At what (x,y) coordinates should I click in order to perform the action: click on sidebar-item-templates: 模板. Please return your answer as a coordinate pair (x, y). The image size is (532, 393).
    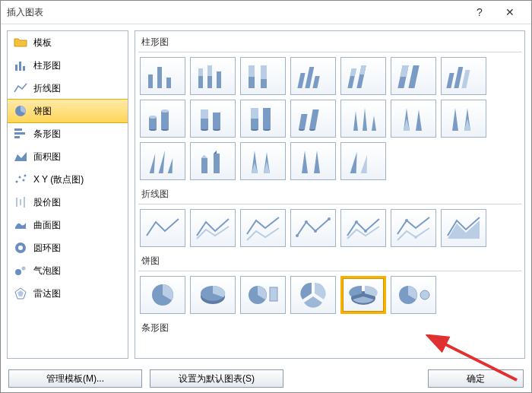
    Looking at the image, I should click on (68, 43).